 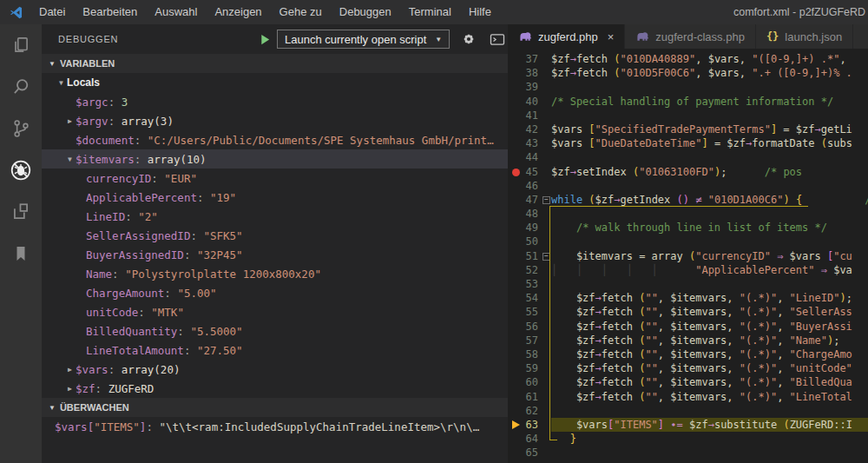 I want to click on menu-terminal: Terminal, so click(x=431, y=12).